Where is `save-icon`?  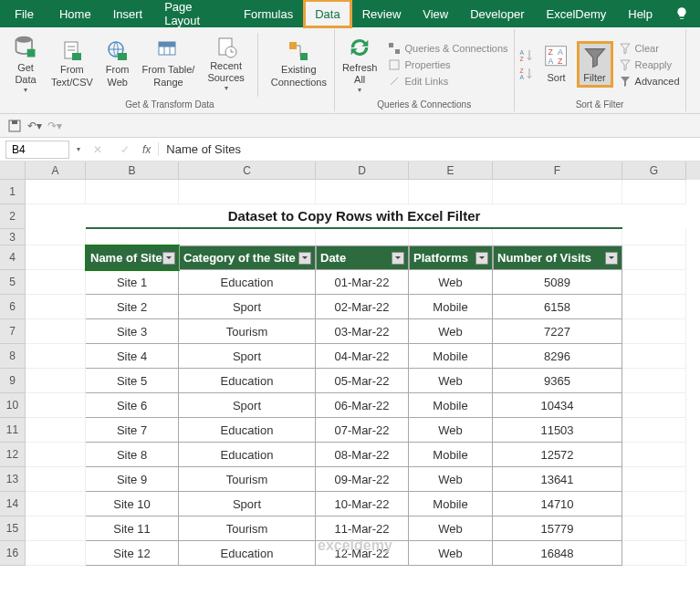 save-icon is located at coordinates (15, 126).